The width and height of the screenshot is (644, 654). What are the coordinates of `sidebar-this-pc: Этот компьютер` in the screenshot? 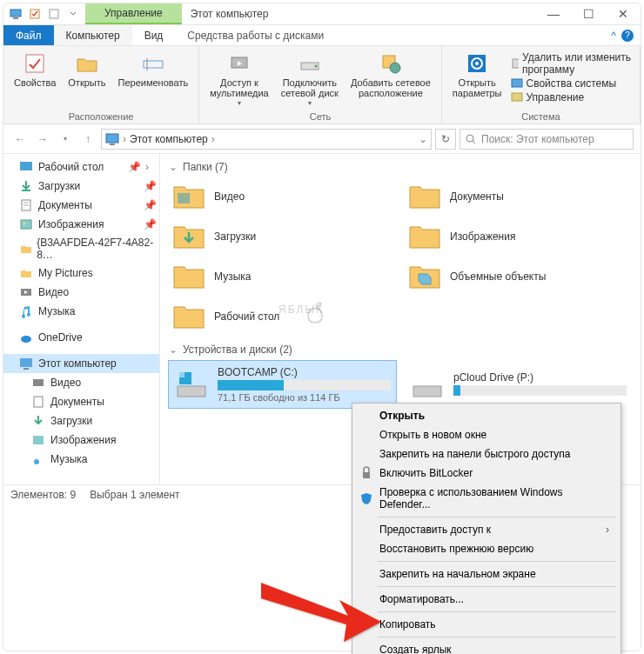 It's located at (82, 364).